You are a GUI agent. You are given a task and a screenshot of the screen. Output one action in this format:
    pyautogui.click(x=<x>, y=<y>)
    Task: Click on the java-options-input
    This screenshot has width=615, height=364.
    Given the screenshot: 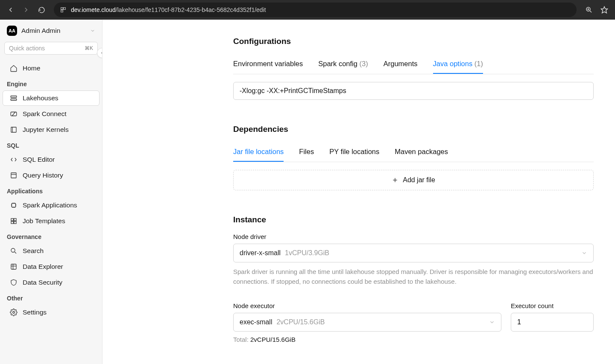 What is the action you would take?
    pyautogui.click(x=413, y=91)
    